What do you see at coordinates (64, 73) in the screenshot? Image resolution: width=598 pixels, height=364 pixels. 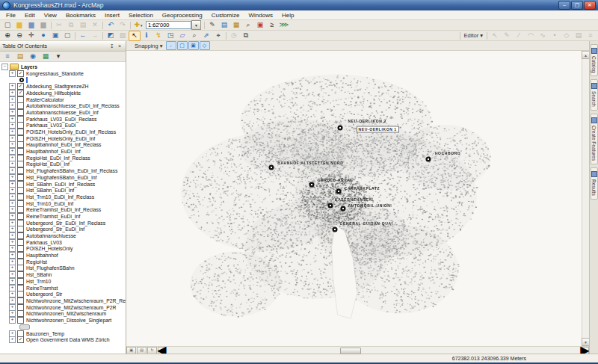 I see `layer-row: +✓Kongresshaus_Standorte` at bounding box center [64, 73].